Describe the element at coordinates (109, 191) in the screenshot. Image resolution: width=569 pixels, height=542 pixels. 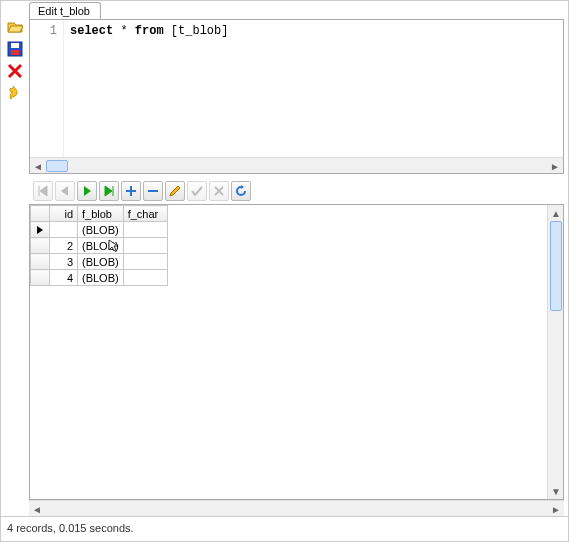
I see `nav-last-button` at that location.